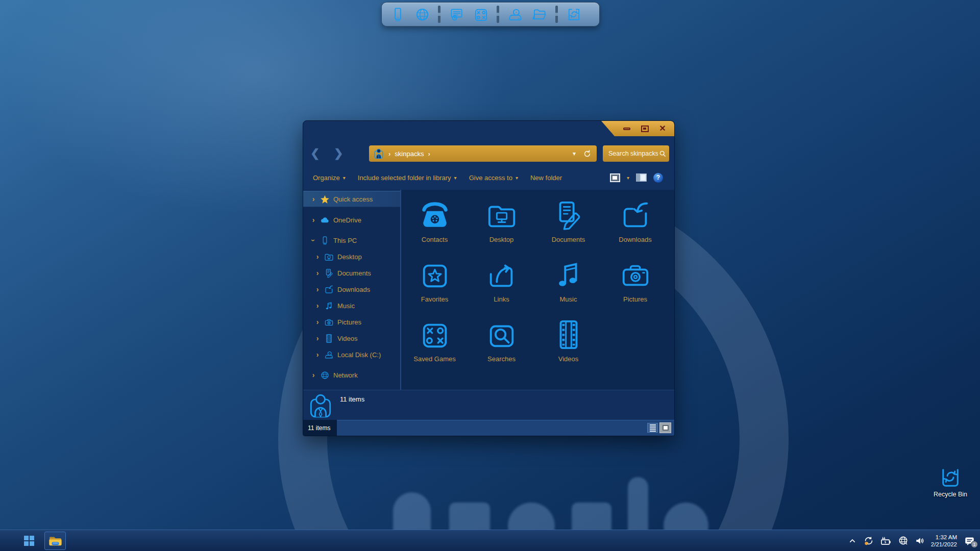 Image resolution: width=980 pixels, height=551 pixels. Describe the element at coordinates (338, 154) in the screenshot. I see `forward-button: ❯` at that location.